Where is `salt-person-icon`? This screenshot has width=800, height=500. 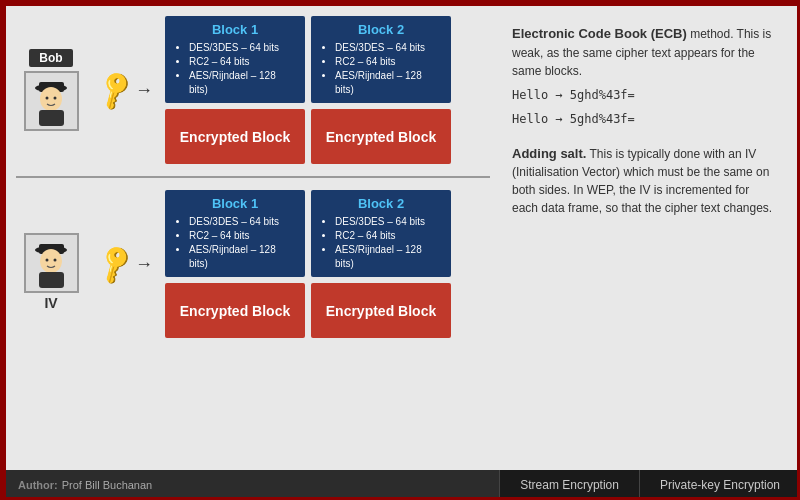
salt-person-icon is located at coordinates (52, 263).